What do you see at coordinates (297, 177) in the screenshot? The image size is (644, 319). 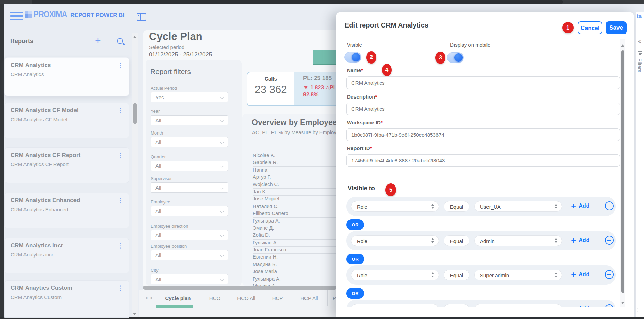 I see `table-row: Артур Г.` at bounding box center [297, 177].